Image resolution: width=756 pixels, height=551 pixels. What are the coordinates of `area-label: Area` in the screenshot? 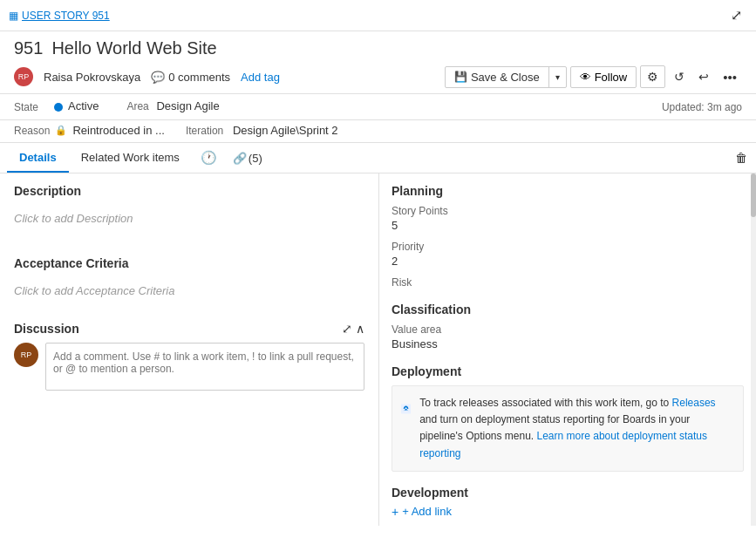 It's located at (139, 106).